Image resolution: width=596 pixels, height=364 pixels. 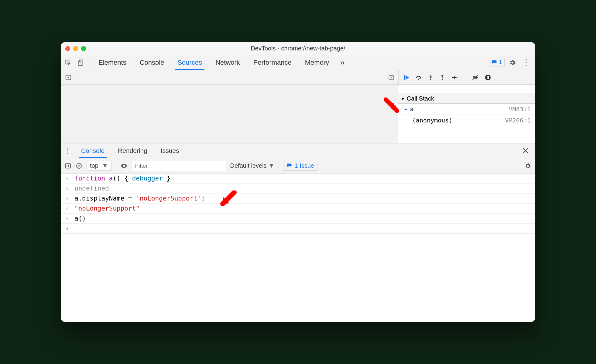 What do you see at coordinates (497, 63) in the screenshot?
I see `issues-badge: 1` at bounding box center [497, 63].